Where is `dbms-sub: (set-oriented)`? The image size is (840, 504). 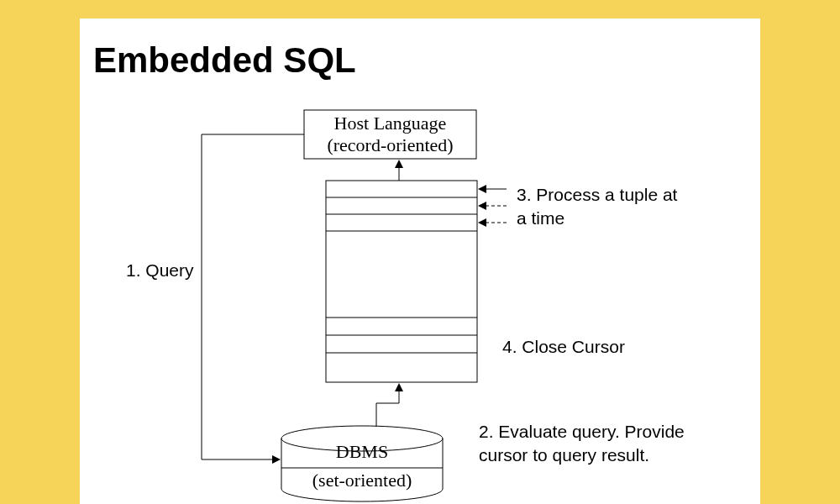 dbms-sub: (set-oriented) is located at coordinates (362, 480).